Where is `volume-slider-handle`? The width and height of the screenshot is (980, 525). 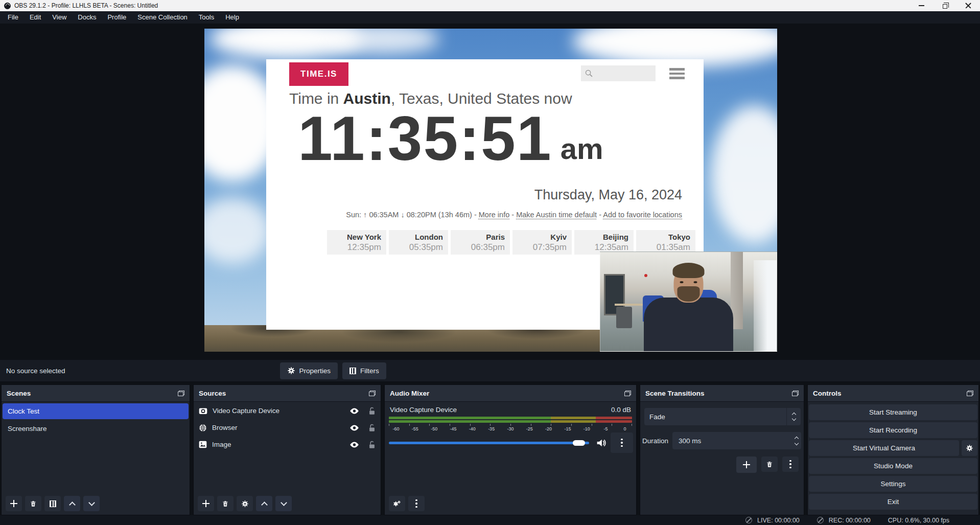
volume-slider-handle is located at coordinates (579, 443).